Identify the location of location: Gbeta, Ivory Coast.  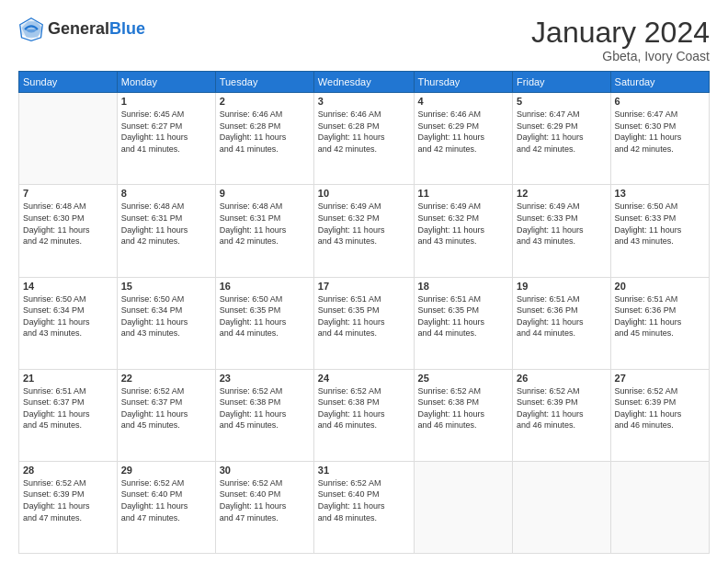
(620, 56).